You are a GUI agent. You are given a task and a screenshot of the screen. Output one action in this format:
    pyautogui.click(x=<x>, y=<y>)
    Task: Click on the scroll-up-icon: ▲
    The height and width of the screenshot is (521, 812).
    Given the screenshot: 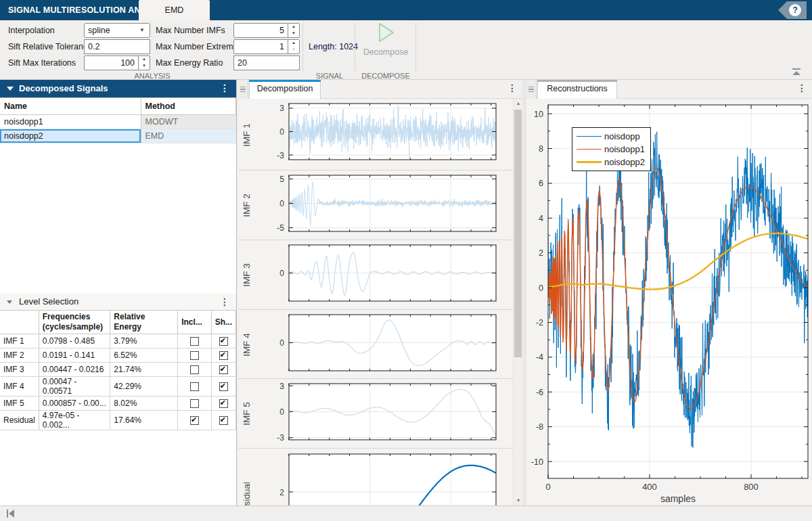 What is the action you would take?
    pyautogui.click(x=518, y=104)
    